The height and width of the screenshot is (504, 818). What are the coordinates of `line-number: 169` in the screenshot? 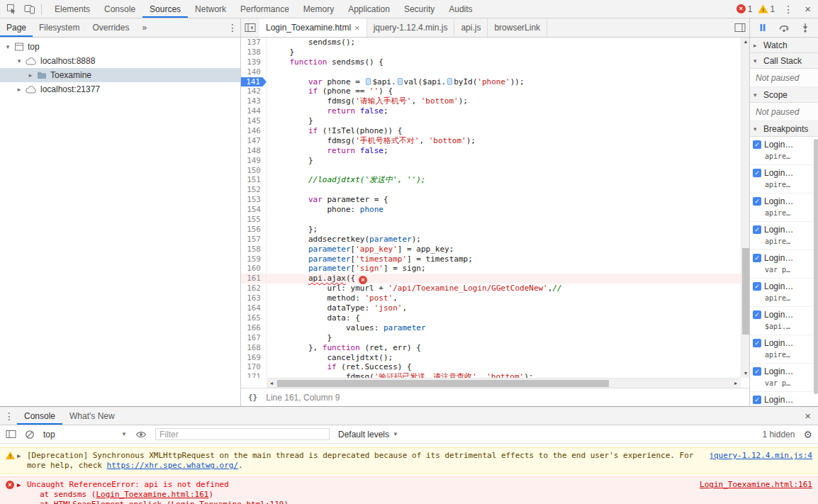 It's located at (254, 358).